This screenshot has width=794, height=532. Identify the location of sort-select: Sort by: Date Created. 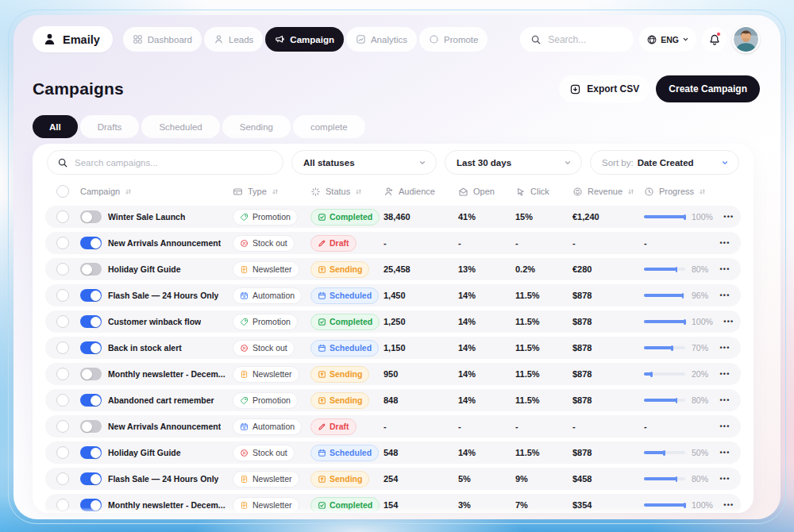
(665, 162).